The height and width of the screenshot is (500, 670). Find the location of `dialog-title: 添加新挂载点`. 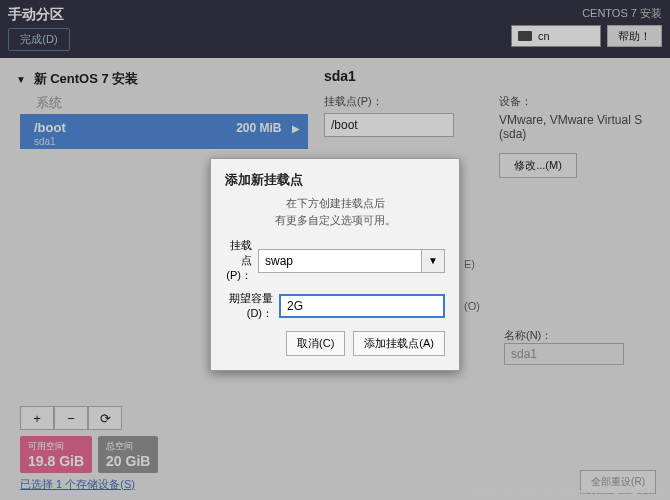

dialog-title: 添加新挂载点 is located at coordinates (335, 180).